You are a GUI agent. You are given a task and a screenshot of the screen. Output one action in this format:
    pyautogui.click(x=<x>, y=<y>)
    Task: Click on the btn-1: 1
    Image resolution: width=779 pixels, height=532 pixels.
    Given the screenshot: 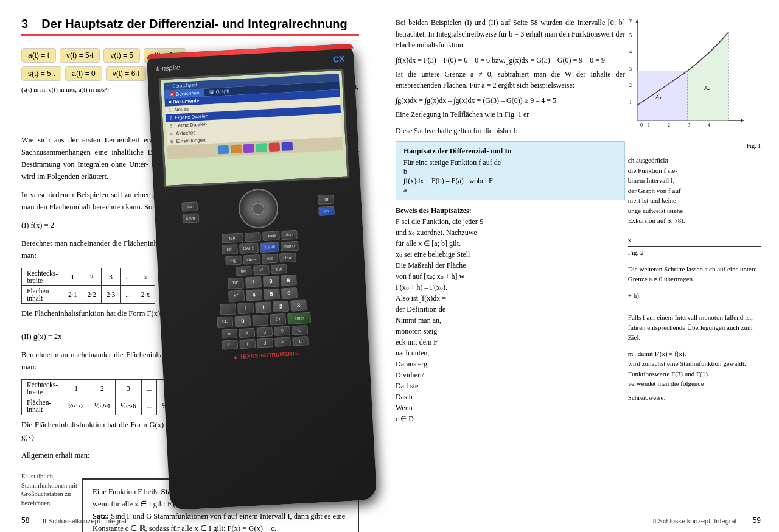 What is the action you would take?
    pyautogui.click(x=263, y=307)
    